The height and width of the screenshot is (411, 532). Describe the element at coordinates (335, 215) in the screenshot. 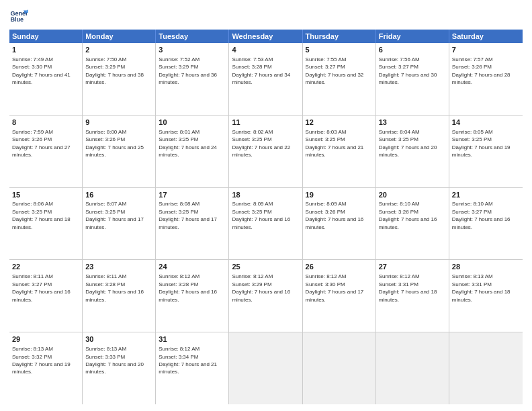

I see `day-info: Sunrise: 8:09 AM Sunset: 3:26 PM Dayligh…` at that location.